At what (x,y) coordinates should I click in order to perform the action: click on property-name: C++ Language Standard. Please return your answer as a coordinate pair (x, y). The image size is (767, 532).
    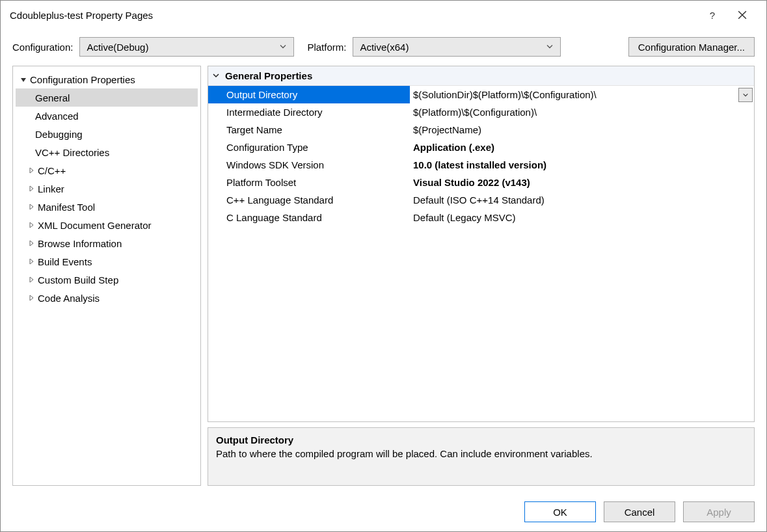
    Looking at the image, I should click on (309, 200).